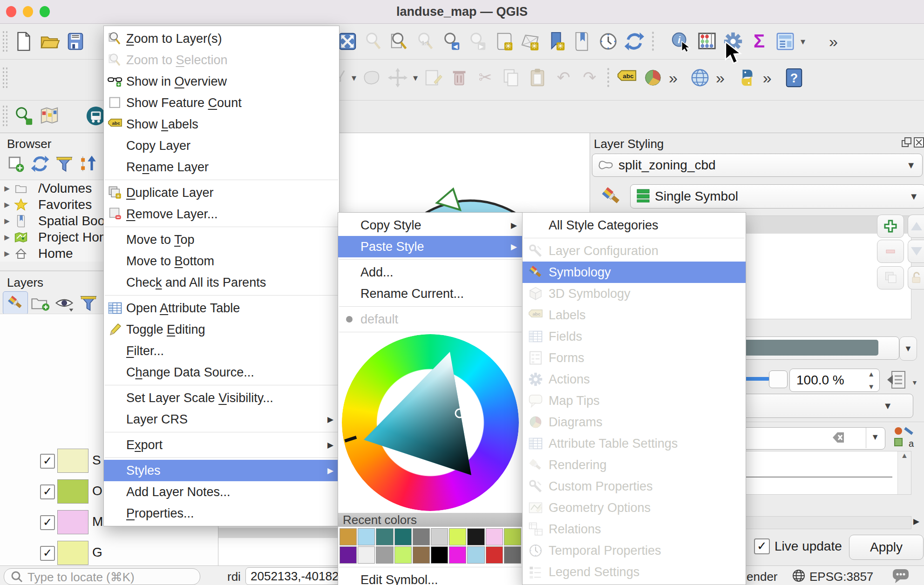 The height and width of the screenshot is (585, 924). I want to click on menu-item-check-and-all-its-parents: Check and All its Parents, so click(222, 282).